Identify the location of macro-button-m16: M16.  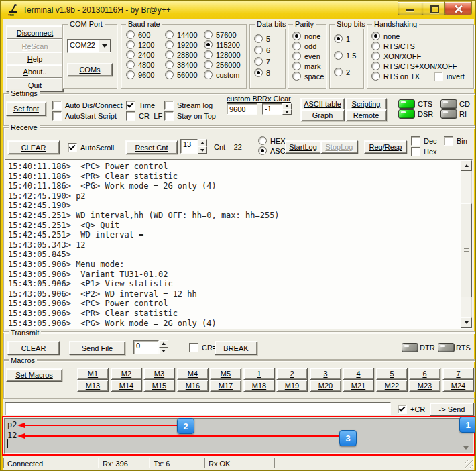
(193, 386).